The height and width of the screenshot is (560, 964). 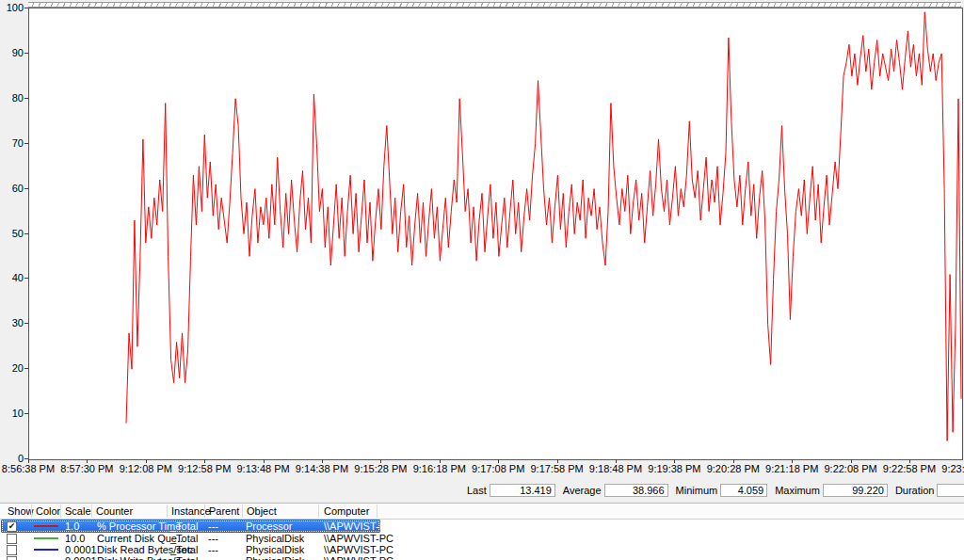 I want to click on y-axis-tick-label: 60, so click(x=11, y=188).